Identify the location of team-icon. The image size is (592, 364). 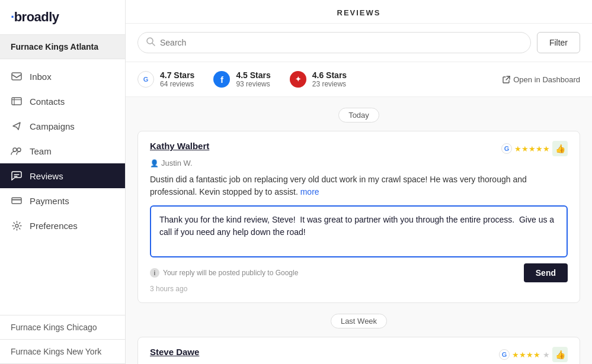
(17, 151).